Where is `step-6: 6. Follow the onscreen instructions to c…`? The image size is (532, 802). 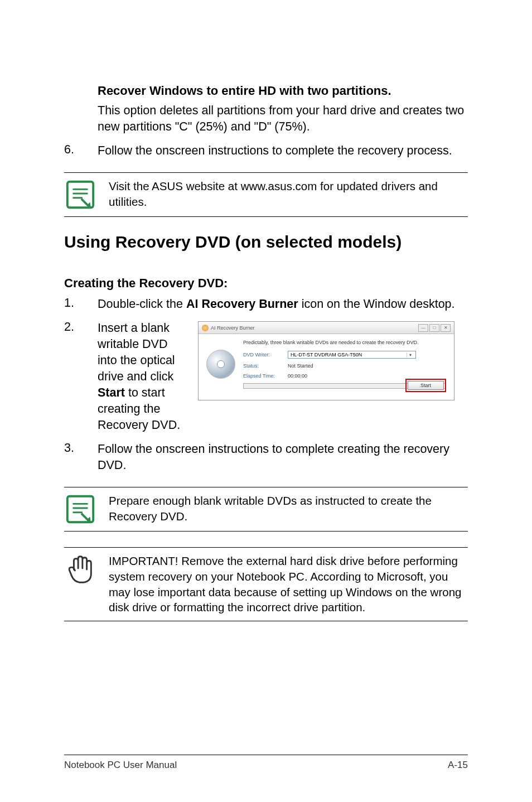
step-6: 6. Follow the onscreen instructions to c… is located at coordinates (266, 151).